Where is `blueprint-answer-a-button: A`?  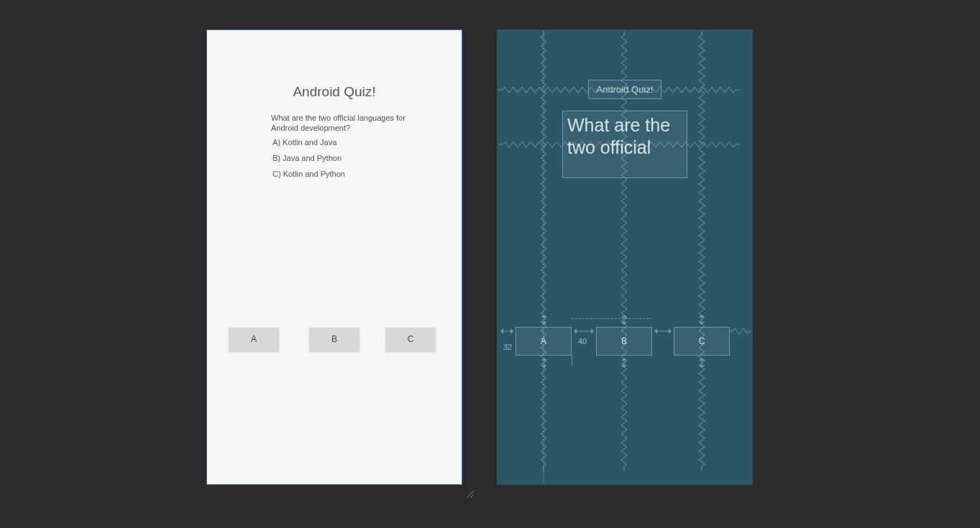 blueprint-answer-a-button: A is located at coordinates (544, 341).